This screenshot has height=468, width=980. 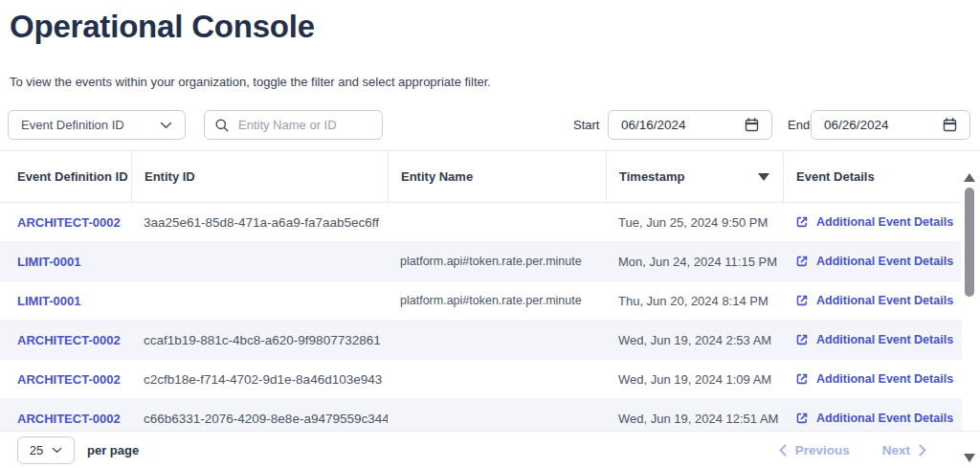 I want to click on table-footer: 25 per page Previous Next, so click(x=490, y=450).